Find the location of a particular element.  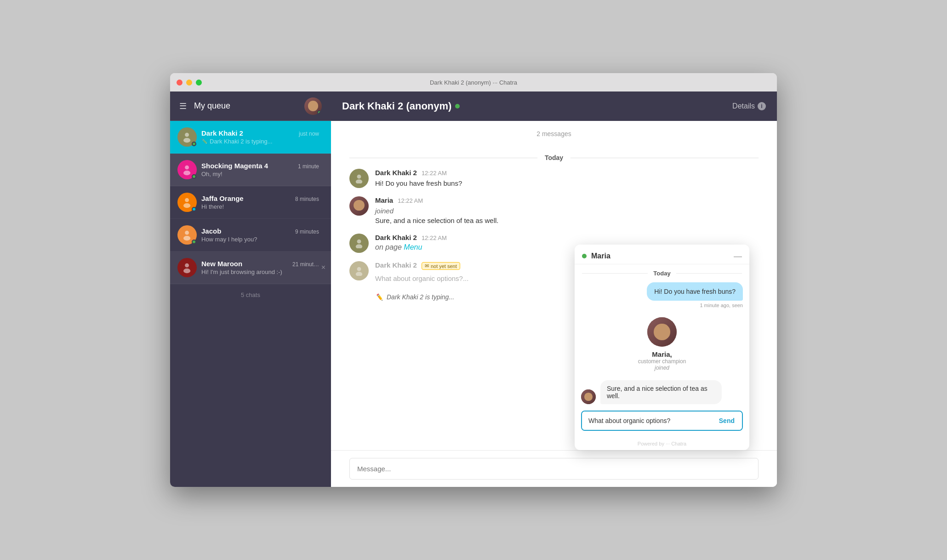

agent-avatar is located at coordinates (313, 106).